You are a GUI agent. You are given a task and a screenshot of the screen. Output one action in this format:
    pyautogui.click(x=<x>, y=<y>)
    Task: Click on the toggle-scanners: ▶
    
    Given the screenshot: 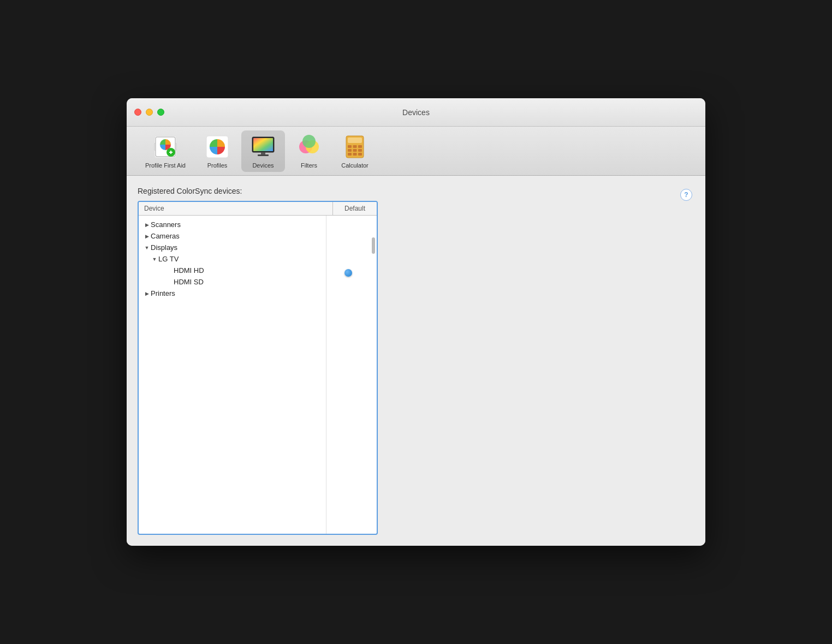 What is the action you would take?
    pyautogui.click(x=147, y=225)
    